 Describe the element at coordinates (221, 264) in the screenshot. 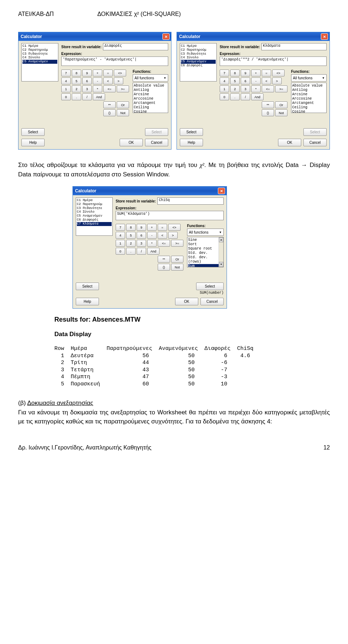

I see `scroll-down-icon: ▼` at that location.